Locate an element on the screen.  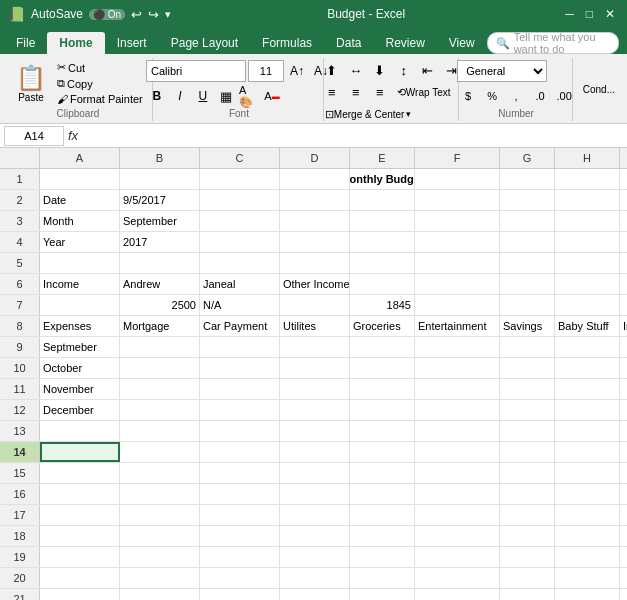
cell-g5 is located at coordinates (528, 263).